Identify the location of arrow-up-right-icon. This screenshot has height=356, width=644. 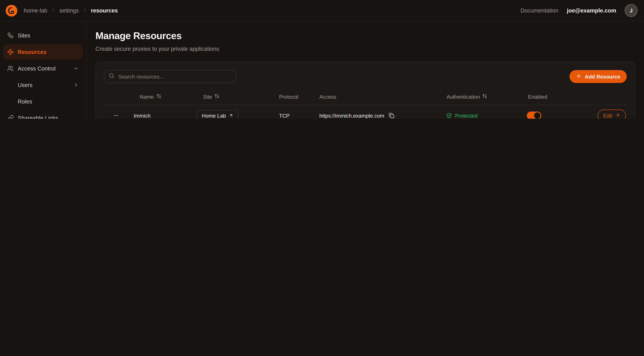
(231, 116).